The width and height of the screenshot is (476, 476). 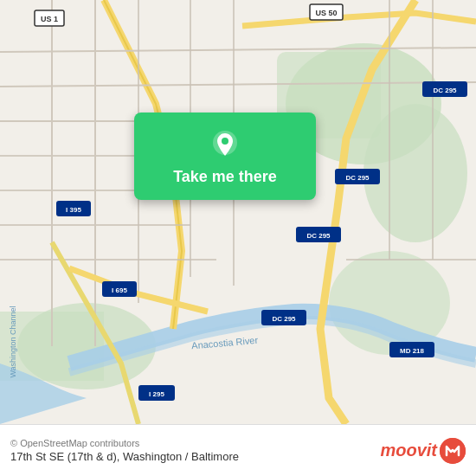 What do you see at coordinates (157, 395) in the screenshot?
I see `svg-text: I 295` at bounding box center [157, 395].